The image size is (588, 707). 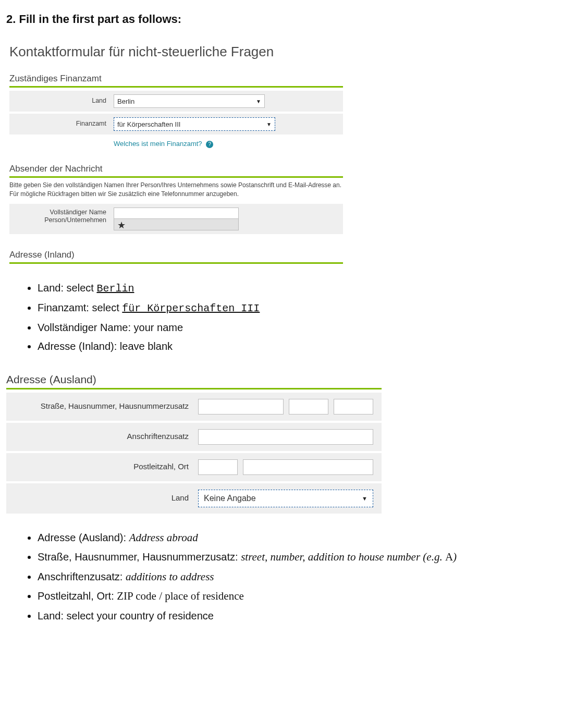 What do you see at coordinates (63, 124) in the screenshot?
I see `finanzamt-label: Finanzamt` at bounding box center [63, 124].